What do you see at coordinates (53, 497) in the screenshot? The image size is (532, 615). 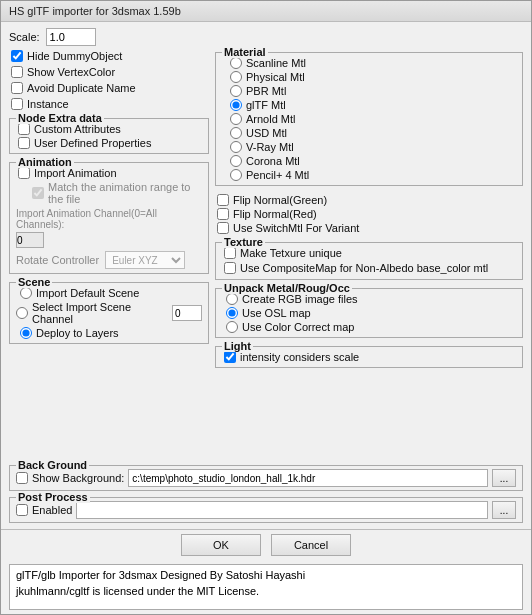 I see `post-process-title: Post Process` at bounding box center [53, 497].